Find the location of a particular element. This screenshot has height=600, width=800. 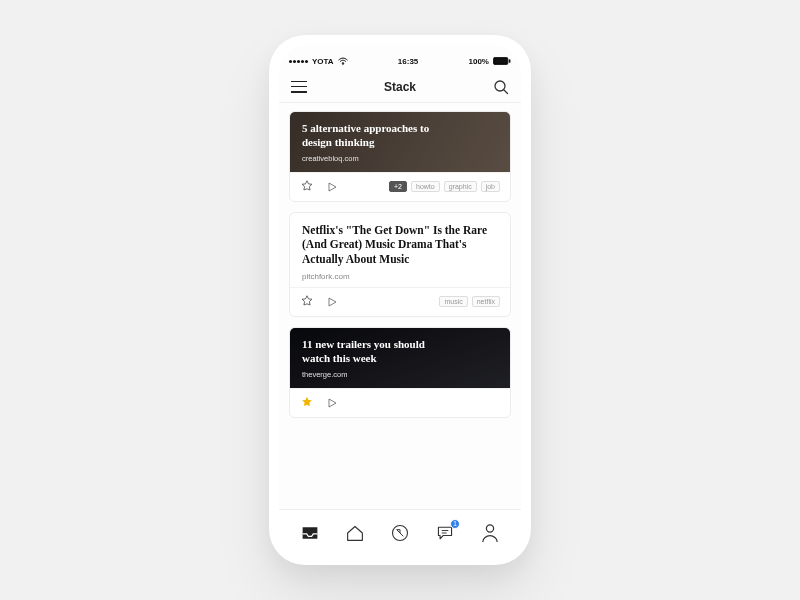

card-actions is located at coordinates (400, 402).